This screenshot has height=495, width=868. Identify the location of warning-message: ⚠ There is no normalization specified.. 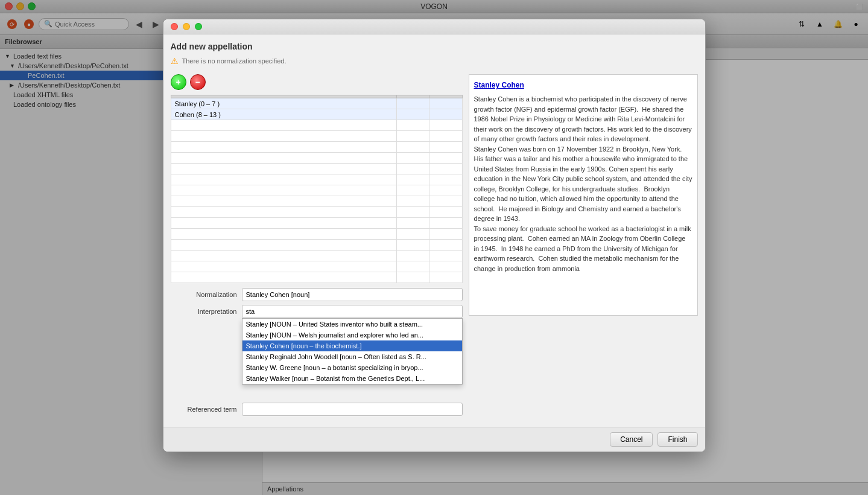
(434, 61).